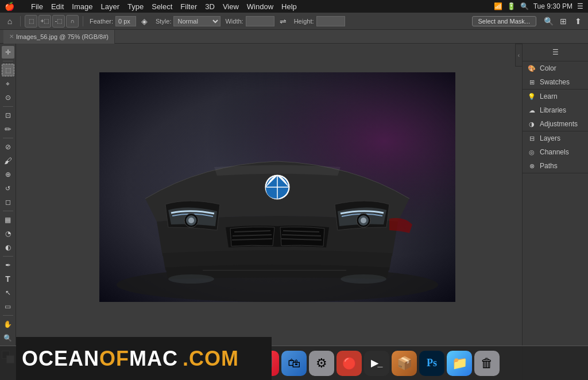  I want to click on width-input, so click(260, 21).